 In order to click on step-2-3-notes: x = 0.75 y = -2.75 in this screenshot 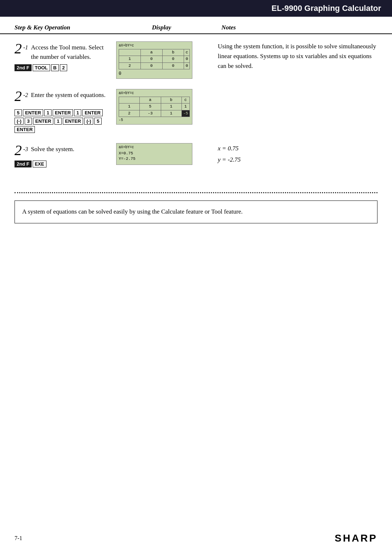, I will do `click(292, 154)`.